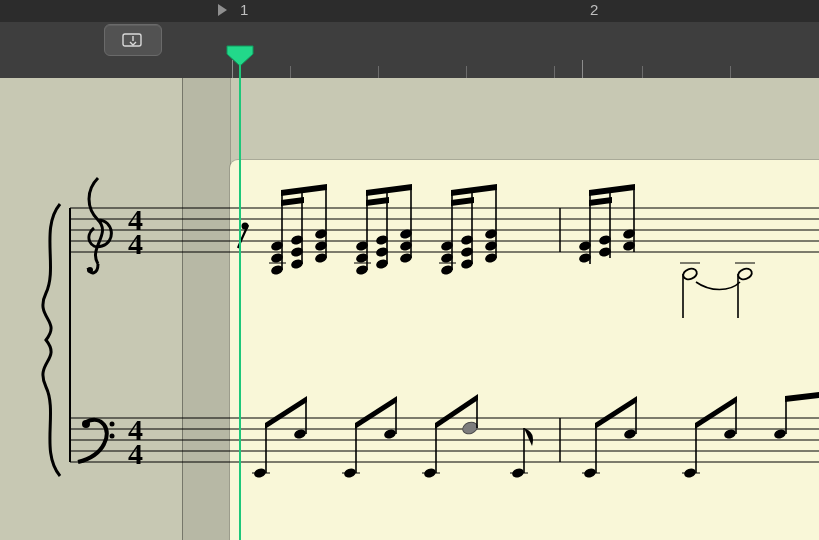 This screenshot has width=819, height=540. What do you see at coordinates (136, 454) in the screenshot?
I see `bass-timesig-bottom: 4` at bounding box center [136, 454].